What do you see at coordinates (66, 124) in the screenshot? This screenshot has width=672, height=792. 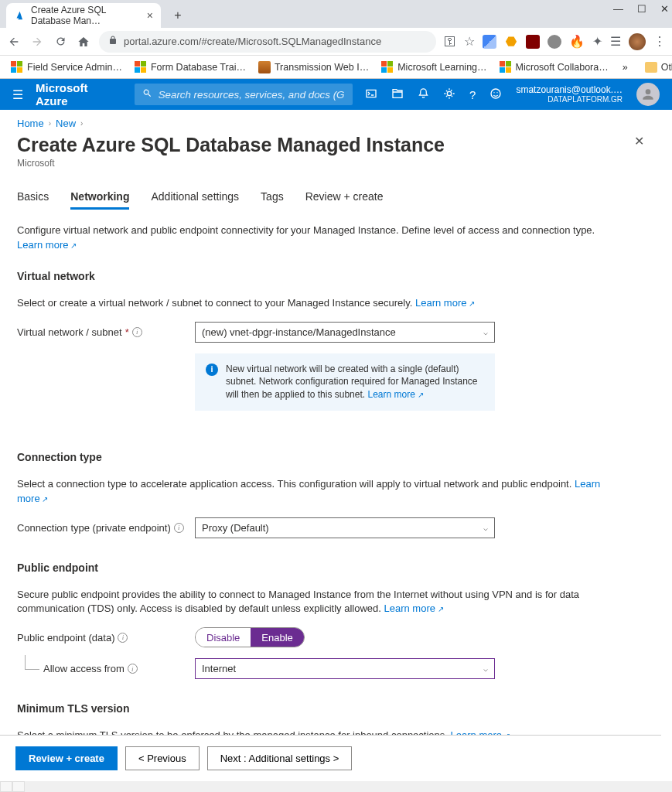 I see `breadcrumb-new: New` at bounding box center [66, 124].